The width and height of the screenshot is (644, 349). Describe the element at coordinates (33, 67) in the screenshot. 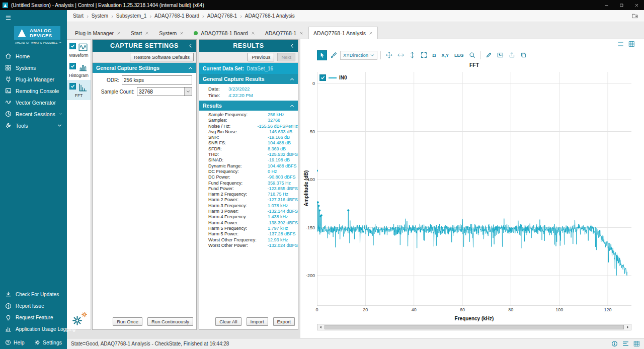

I see `sidebar-item-systems: Systems` at that location.